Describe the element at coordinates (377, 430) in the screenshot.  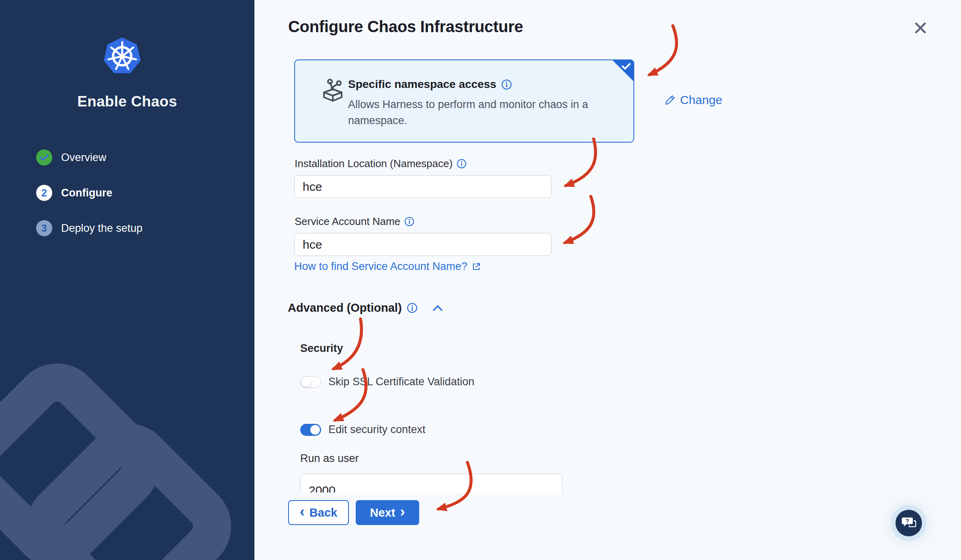
I see `edit-security-context-label: Edit security context` at that location.